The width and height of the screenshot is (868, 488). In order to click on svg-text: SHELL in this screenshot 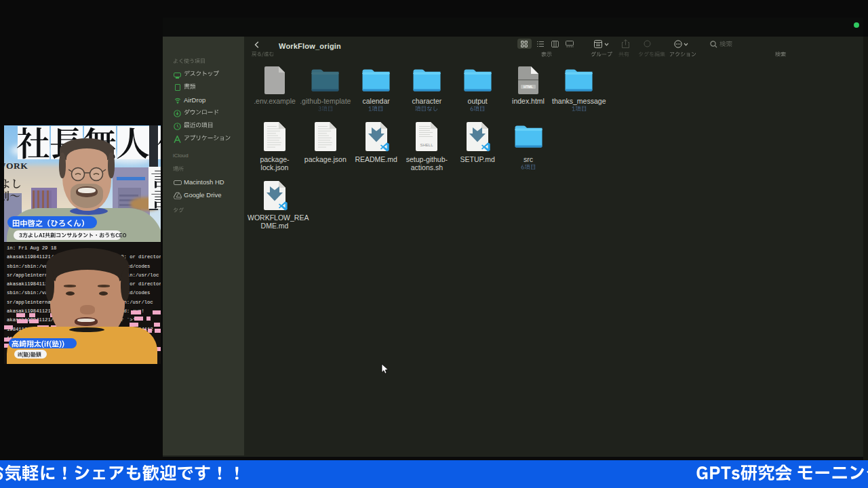, I will do `click(427, 145)`.